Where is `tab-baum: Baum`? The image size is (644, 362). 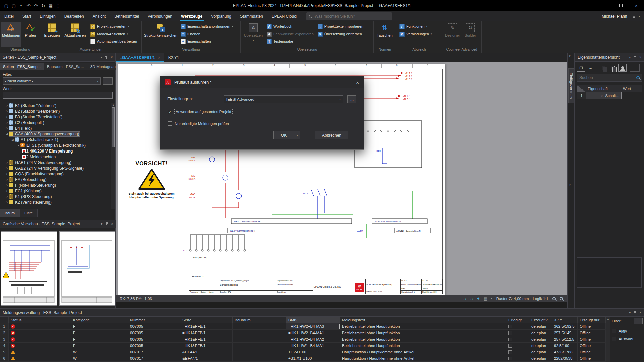 tab-baum: Baum is located at coordinates (10, 213).